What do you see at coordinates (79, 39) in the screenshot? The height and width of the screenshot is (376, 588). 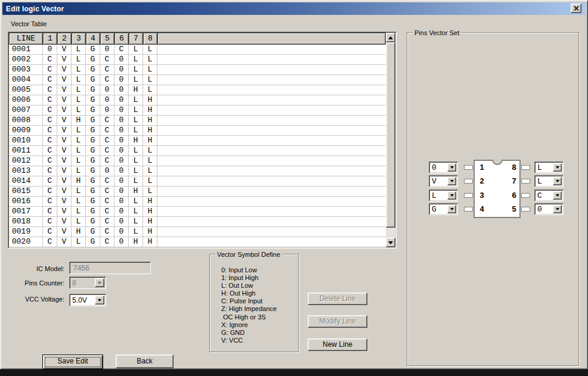 I see `column-header-3: 3` at bounding box center [79, 39].